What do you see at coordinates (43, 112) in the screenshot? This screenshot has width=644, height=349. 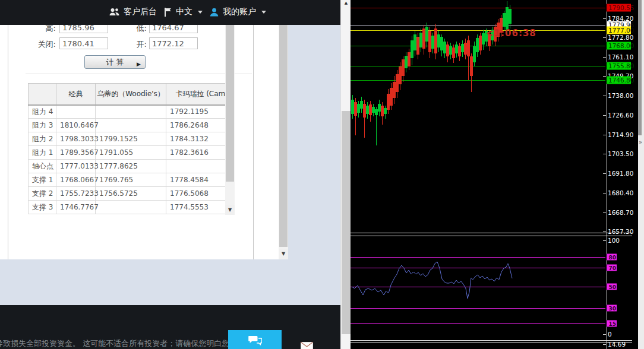 I see `pivot-row-link: 阻力 4` at bounding box center [43, 112].